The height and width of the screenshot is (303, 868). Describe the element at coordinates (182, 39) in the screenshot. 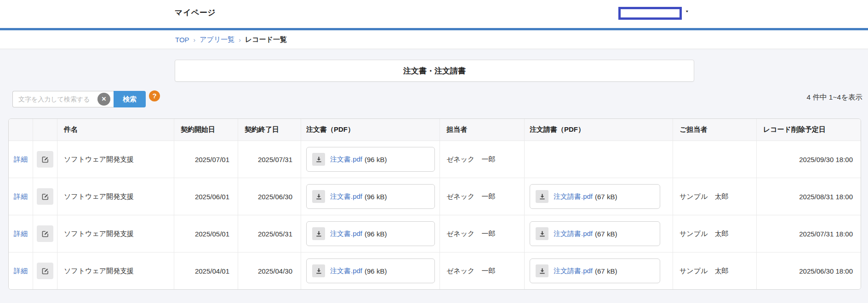

I see `breadcrumb-top: TOP` at that location.